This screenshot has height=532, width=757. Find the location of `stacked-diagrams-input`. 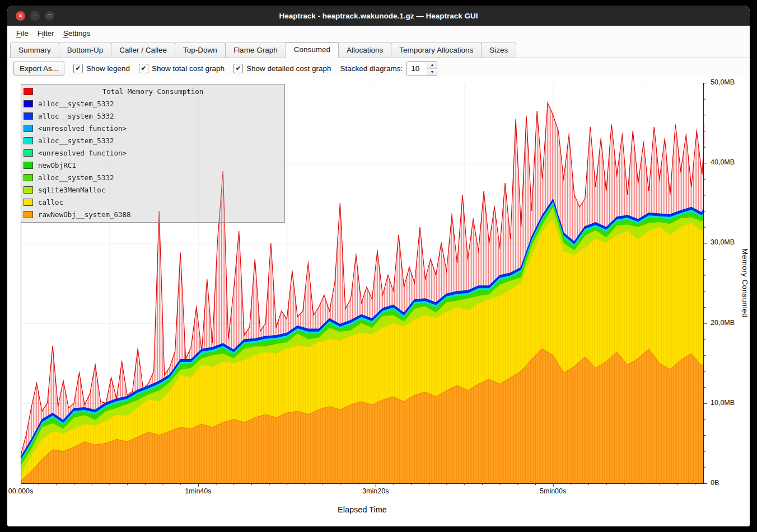

stacked-diagrams-input is located at coordinates (417, 68).